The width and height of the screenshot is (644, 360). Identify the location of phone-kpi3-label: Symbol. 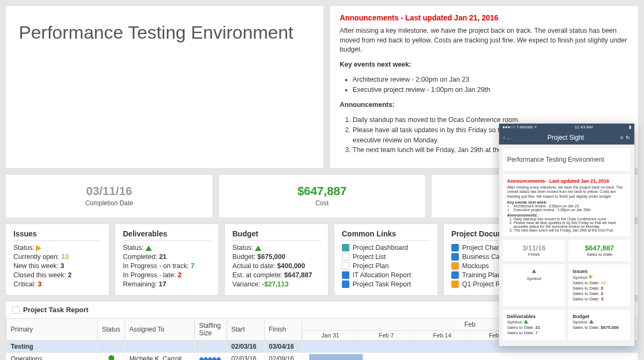
(534, 278).